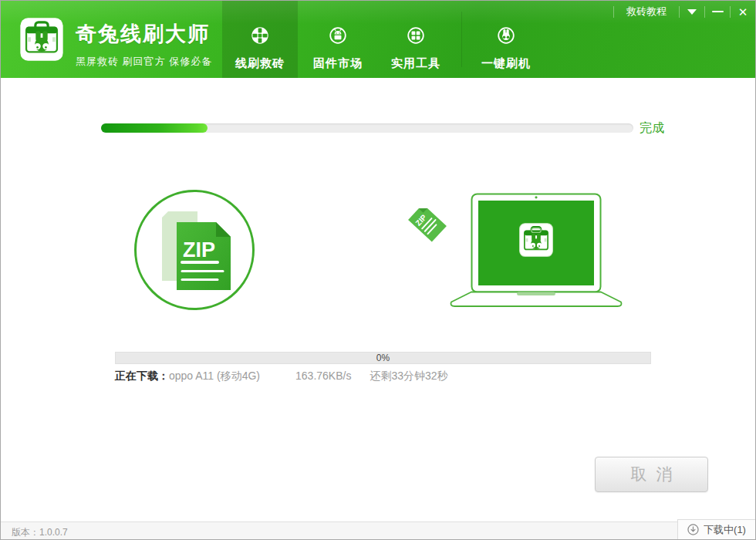  I want to click on dropdown-menu-button, so click(692, 12).